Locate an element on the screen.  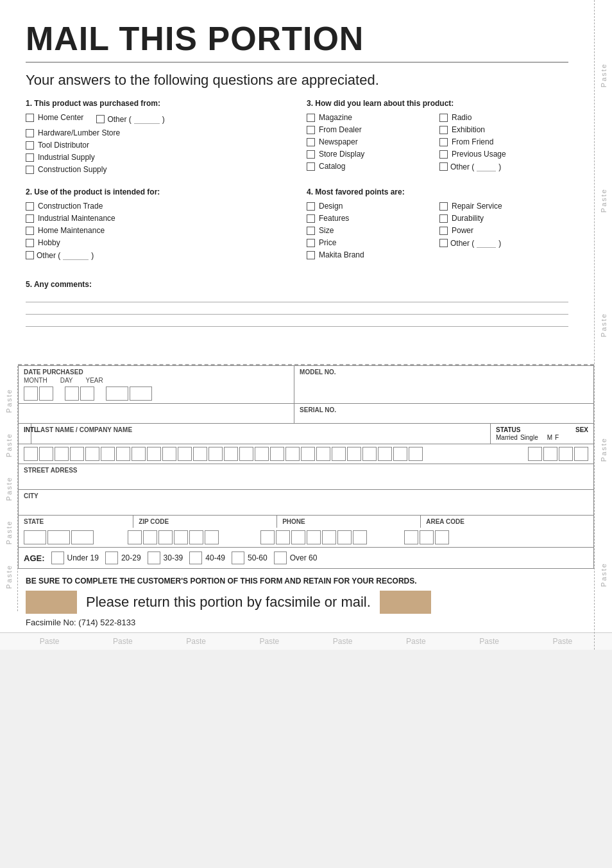
q1-cb-hardware is located at coordinates (30, 134).